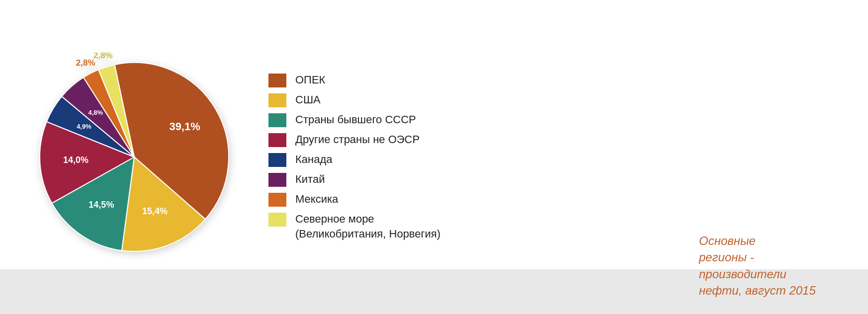 The height and width of the screenshot is (314, 868). I want to click on legend-label-3: Другие страны не ОЭСР, so click(357, 140).